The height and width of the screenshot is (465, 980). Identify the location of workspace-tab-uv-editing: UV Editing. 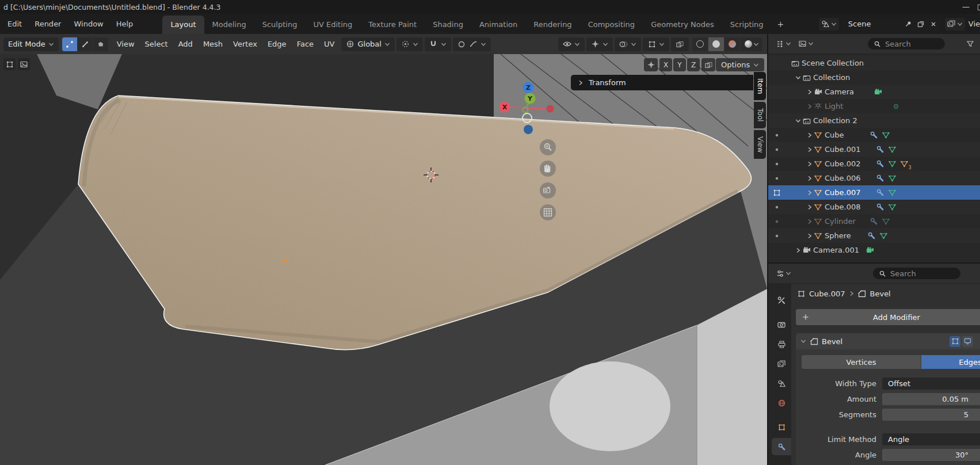
(333, 25).